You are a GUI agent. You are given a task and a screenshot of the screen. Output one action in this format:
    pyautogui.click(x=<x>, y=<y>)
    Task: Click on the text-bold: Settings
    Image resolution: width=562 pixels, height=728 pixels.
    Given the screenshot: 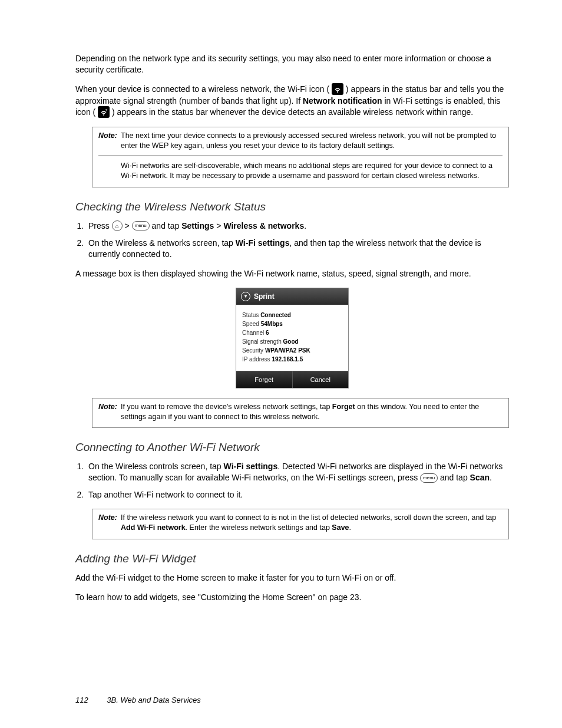 What is the action you would take?
    pyautogui.click(x=198, y=226)
    